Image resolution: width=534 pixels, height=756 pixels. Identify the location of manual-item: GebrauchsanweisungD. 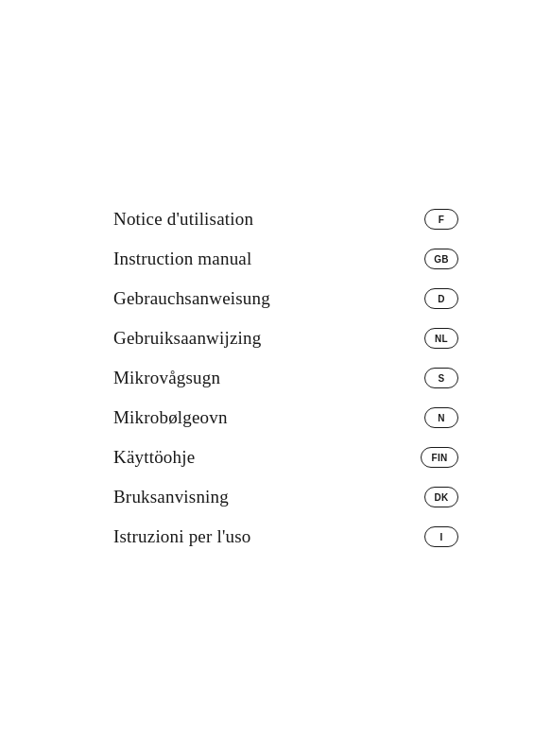
(285, 299).